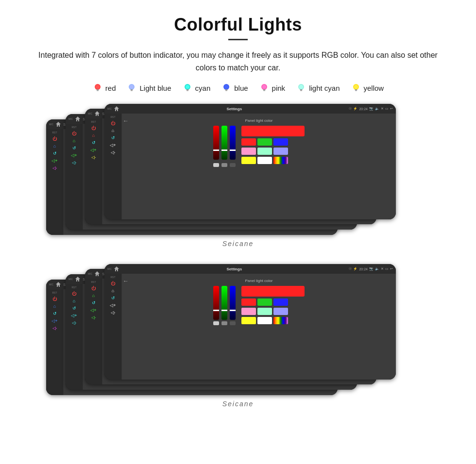 The height and width of the screenshot is (464, 476). Describe the element at coordinates (259, 327) in the screenshot. I see `main-content-bottom: Panel light color` at that location.